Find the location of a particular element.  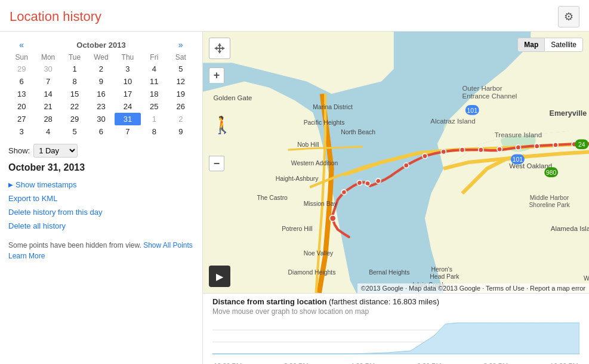

svg-text: North Beach is located at coordinates (358, 132).